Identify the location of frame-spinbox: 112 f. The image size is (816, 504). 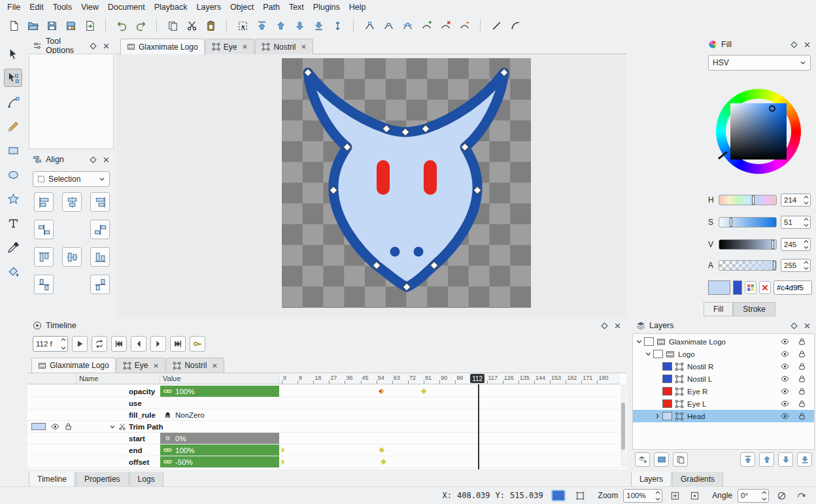
(50, 344).